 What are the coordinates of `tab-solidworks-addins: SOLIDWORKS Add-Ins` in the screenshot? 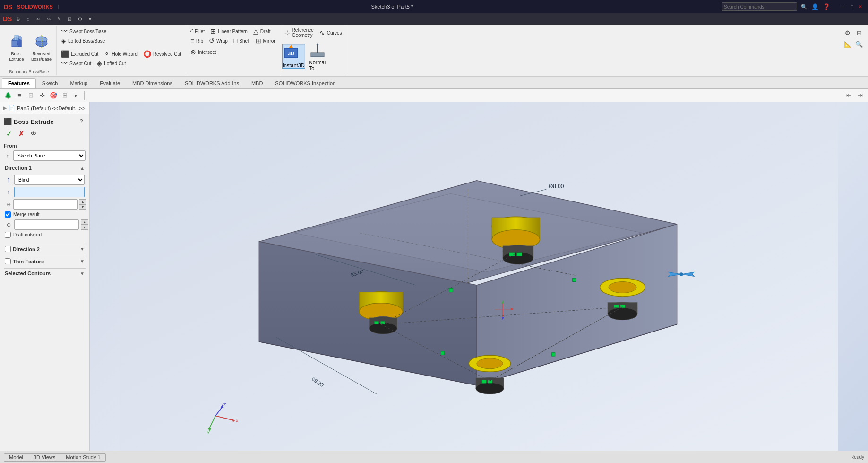 It's located at (212, 83).